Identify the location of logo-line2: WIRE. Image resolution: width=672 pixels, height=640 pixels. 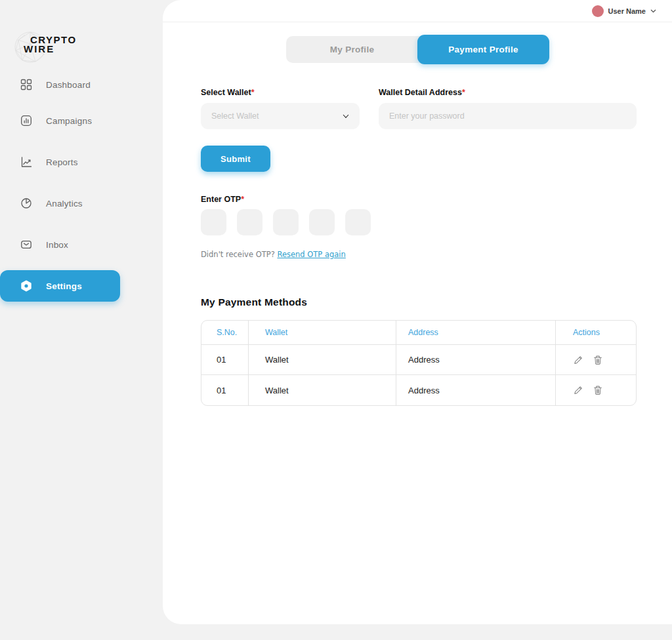
(50, 49).